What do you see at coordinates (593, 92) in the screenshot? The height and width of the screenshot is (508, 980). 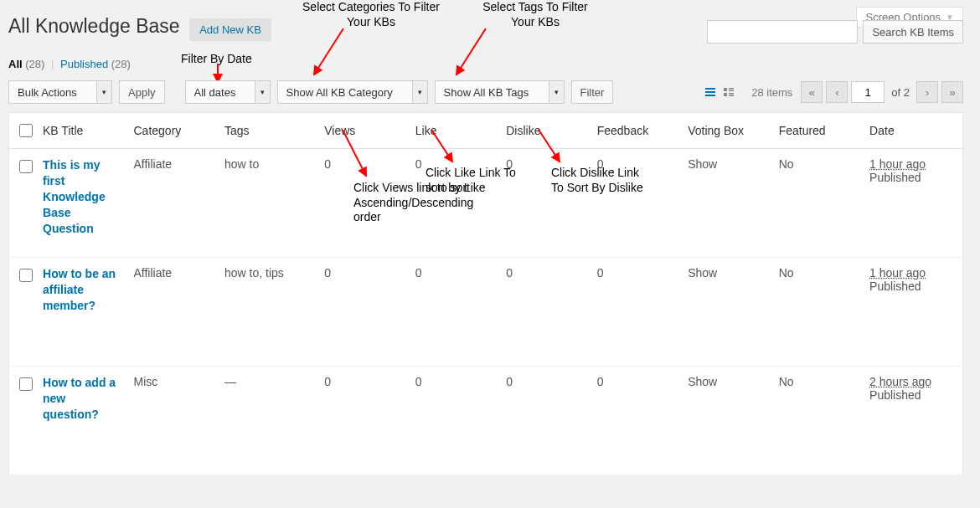 I see `filter-button: Filter` at bounding box center [593, 92].